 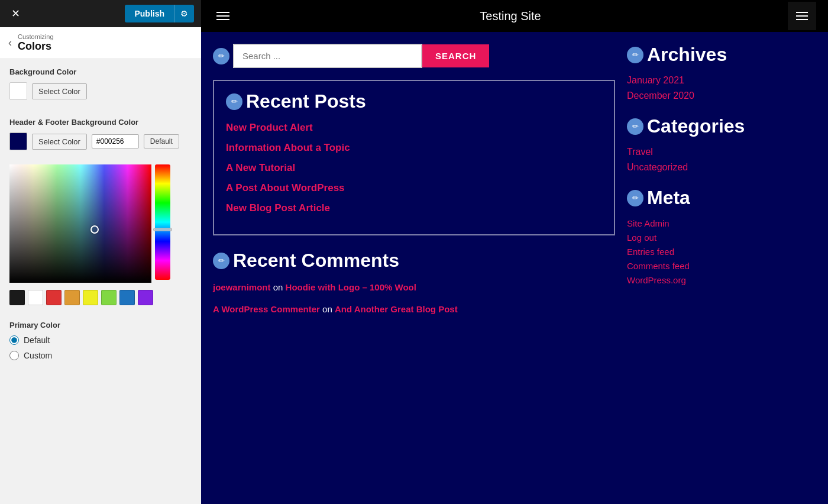 I want to click on recent-posts-edit-icon: ✏, so click(x=234, y=102).